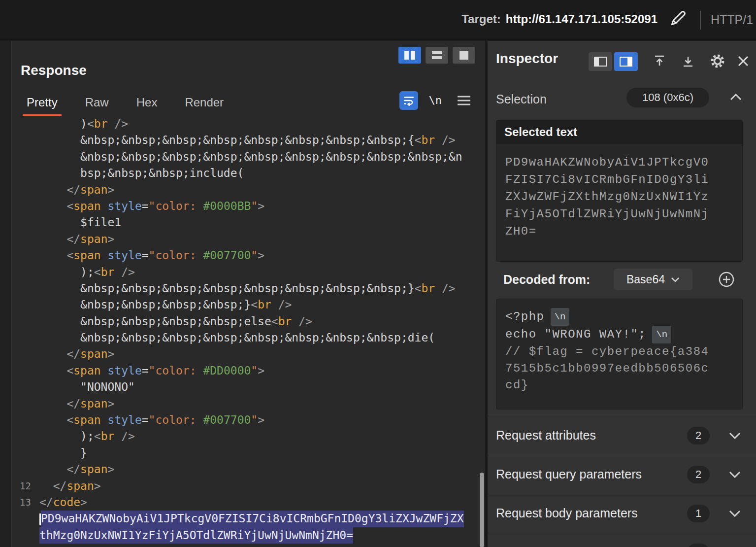 The image size is (756, 547). What do you see at coordinates (248, 453) in the screenshot?
I see `code-line: }` at bounding box center [248, 453].